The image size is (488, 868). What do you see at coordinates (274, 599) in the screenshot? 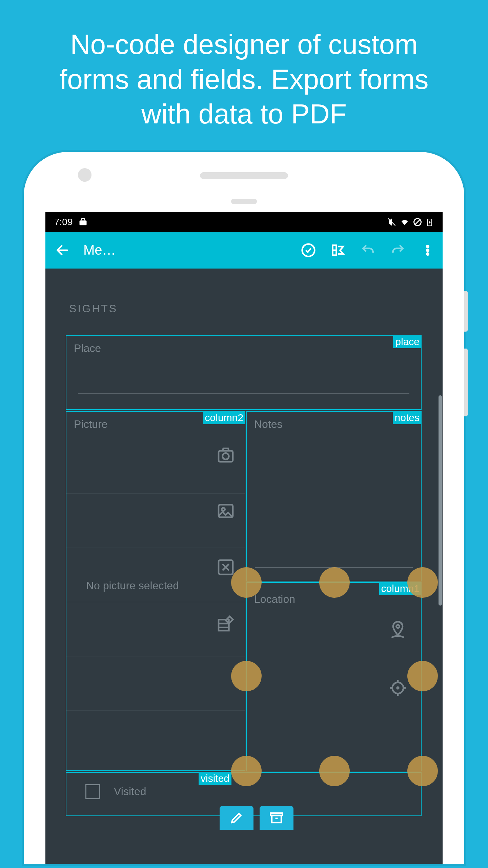
I see `field-label: Location` at bounding box center [274, 599].